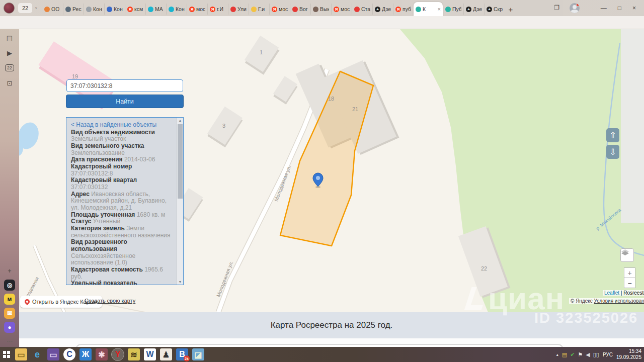 This screenshot has height=362, width=644. What do you see at coordinates (494, 9) in the screenshot?
I see `tab: +Скр` at bounding box center [494, 9].